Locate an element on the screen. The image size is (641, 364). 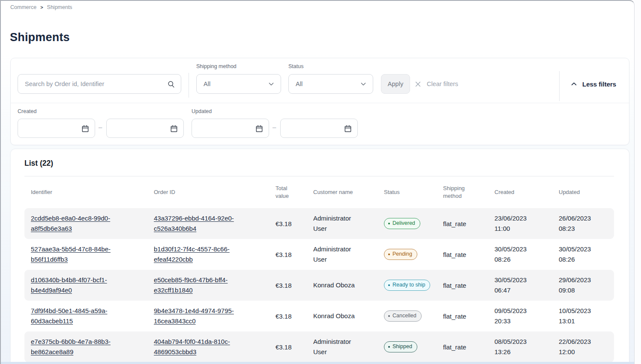
created-from-field is located at coordinates (57, 128).